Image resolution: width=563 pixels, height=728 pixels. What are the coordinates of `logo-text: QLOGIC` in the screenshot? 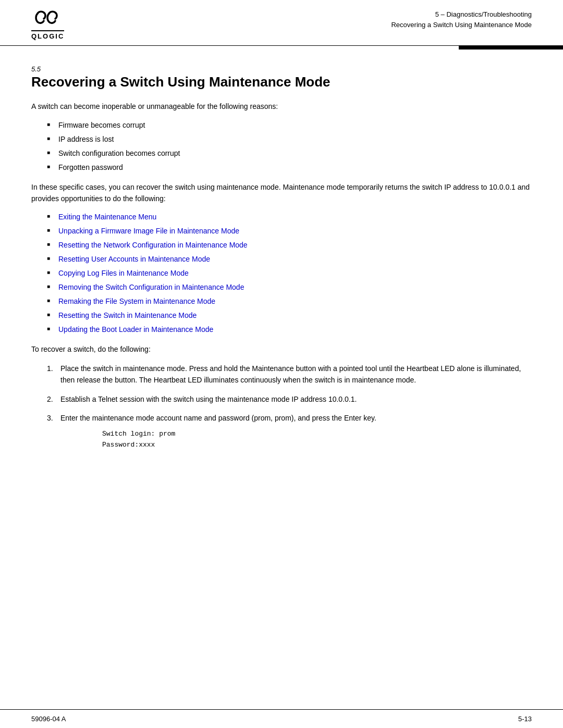 It's located at (48, 35).